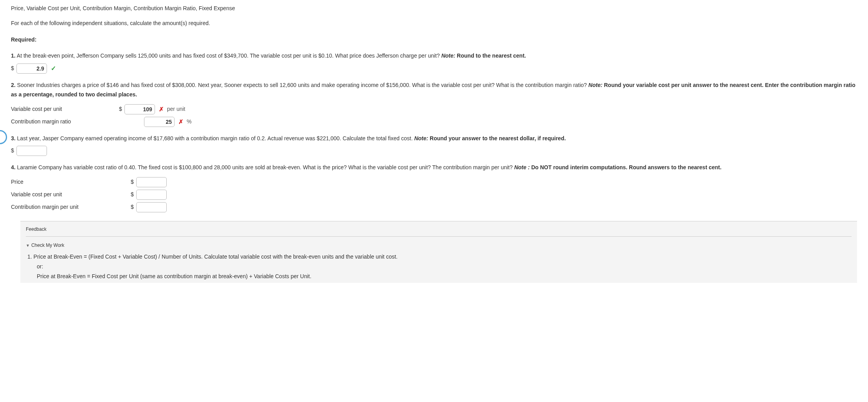 The height and width of the screenshot is (402, 868). What do you see at coordinates (13, 85) in the screenshot?
I see `question-2-number: 2.` at bounding box center [13, 85].